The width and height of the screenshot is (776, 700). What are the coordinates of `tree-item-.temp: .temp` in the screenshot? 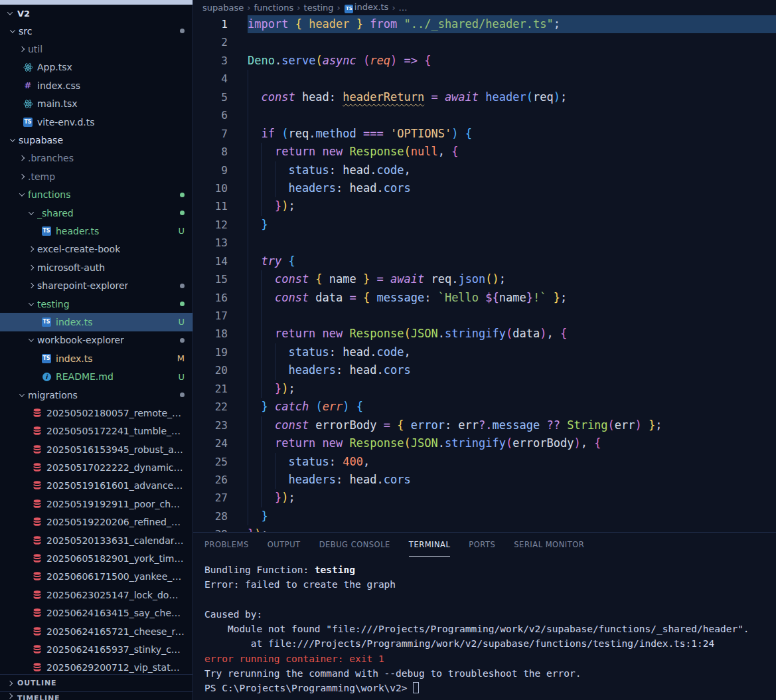 It's located at (96, 177).